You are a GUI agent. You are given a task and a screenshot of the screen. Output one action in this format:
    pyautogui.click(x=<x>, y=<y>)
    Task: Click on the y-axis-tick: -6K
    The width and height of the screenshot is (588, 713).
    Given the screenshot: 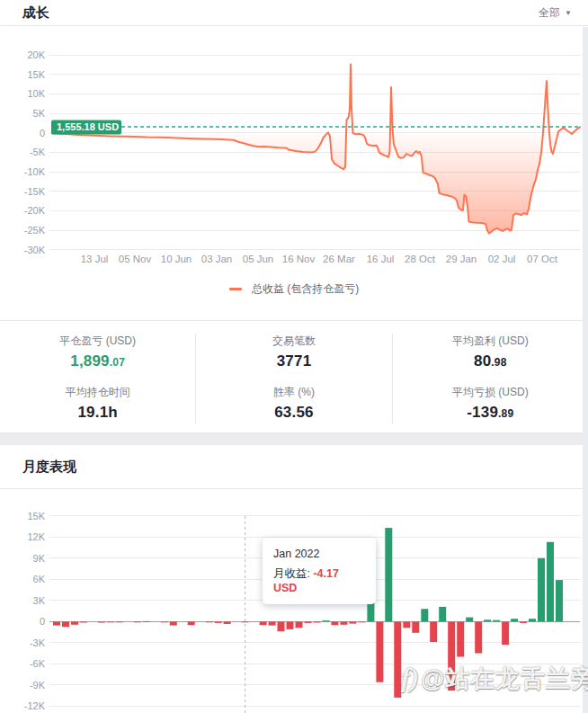 What is the action you would take?
    pyautogui.click(x=38, y=664)
    